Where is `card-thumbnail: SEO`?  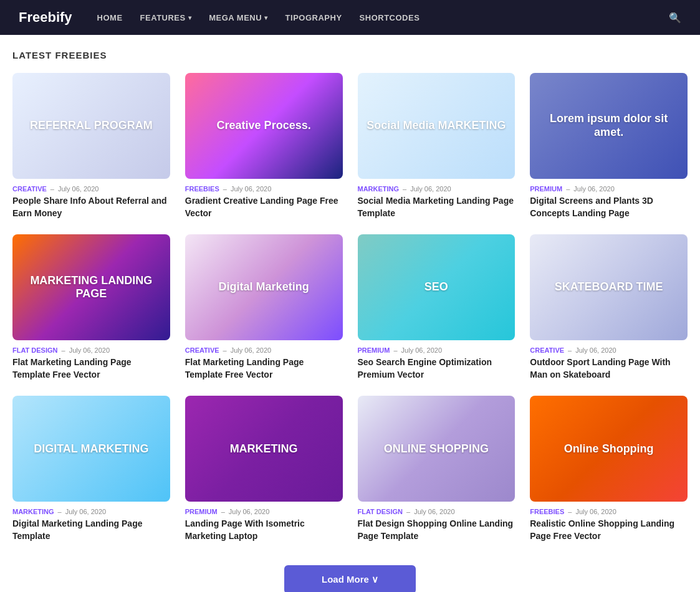
card-thumbnail: SEO is located at coordinates (436, 287).